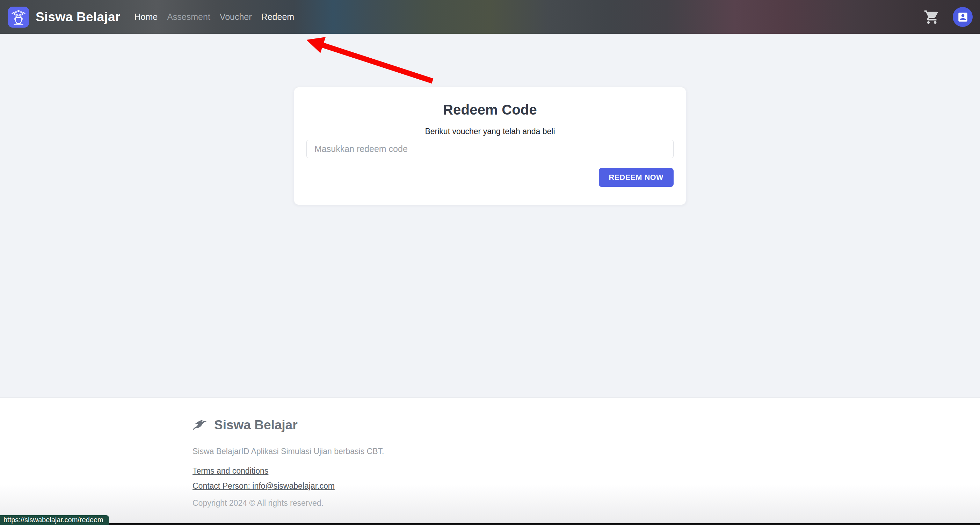  Describe the element at coordinates (490, 193) in the screenshot. I see `card-divider` at that location.